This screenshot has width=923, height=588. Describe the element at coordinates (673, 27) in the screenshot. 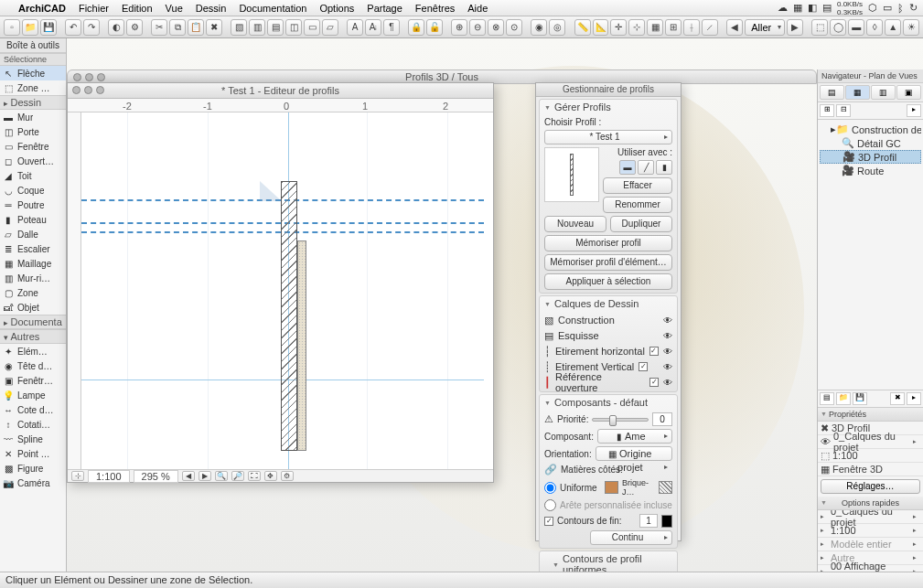

I see `tb-grid2-icon: ⊞` at that location.